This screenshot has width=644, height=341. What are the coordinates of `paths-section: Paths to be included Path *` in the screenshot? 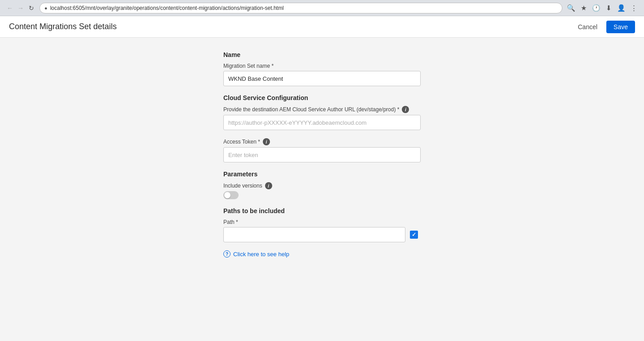 It's located at (322, 225).